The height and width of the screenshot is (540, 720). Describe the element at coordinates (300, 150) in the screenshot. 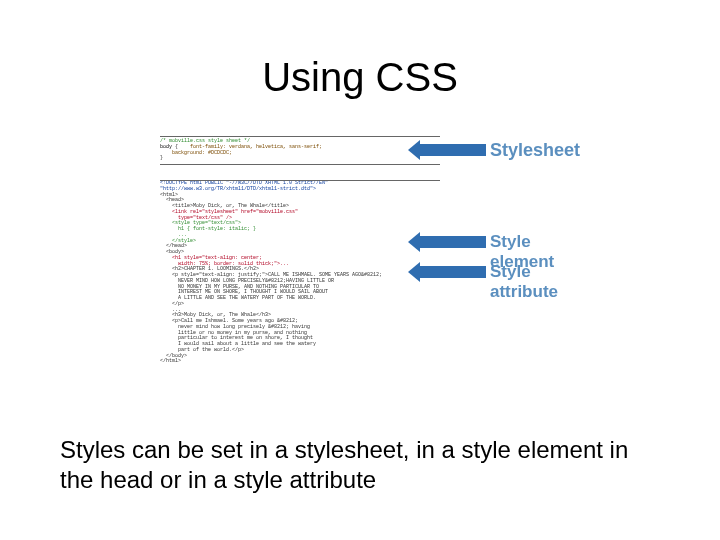

I see `stylesheet-code: /* mobville.css style sheet */ body { fo…` at that location.